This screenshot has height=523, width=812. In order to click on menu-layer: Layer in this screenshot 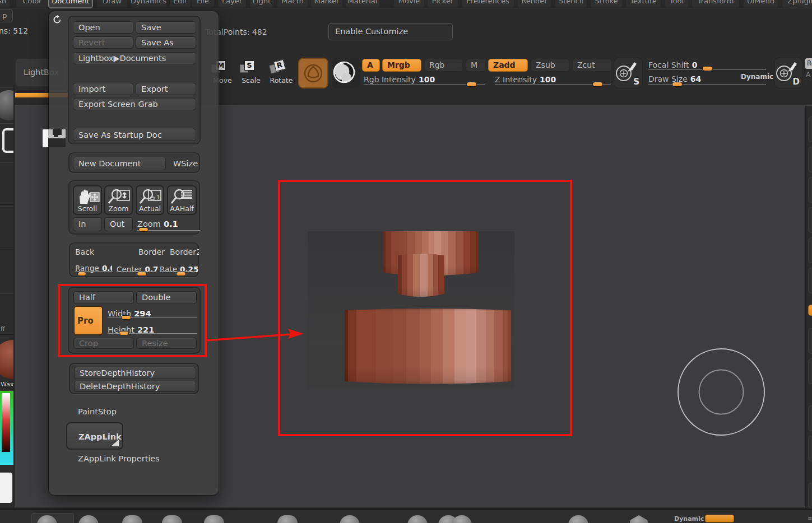, I will do `click(232, 4)`.